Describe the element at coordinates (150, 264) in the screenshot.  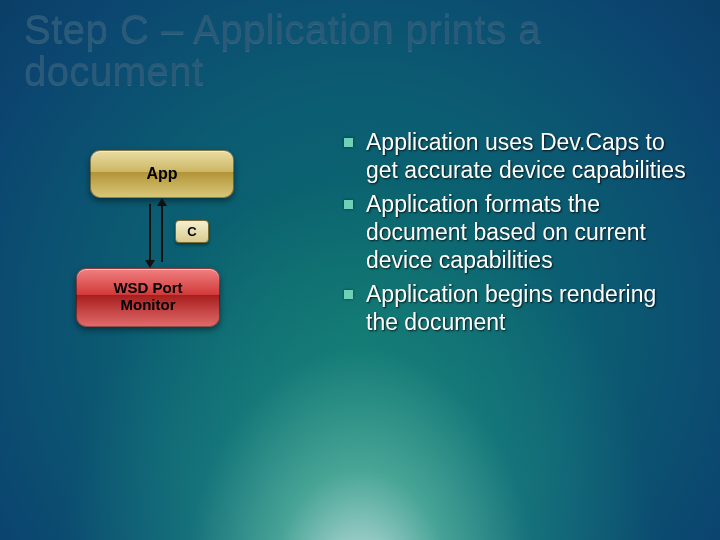
I see `arrow-head-down-icon` at that location.